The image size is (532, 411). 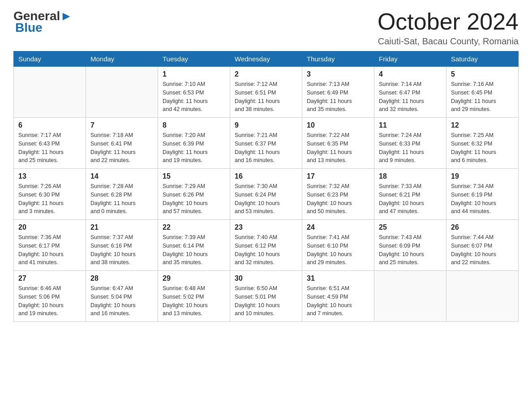 I want to click on day-info: Sunrise: 7:10 AM Sunset: 6:53 PM Dayligh…, so click(x=194, y=97).